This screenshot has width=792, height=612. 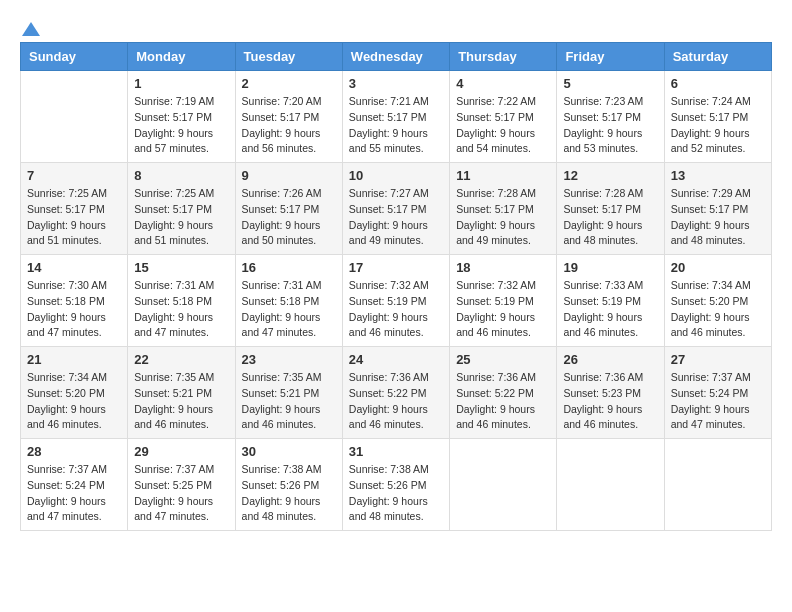 What do you see at coordinates (718, 301) in the screenshot?
I see `calendar-cell: 20Sunrise: 7:34 AMSunset: 5:20 PMDayligh…` at bounding box center [718, 301].